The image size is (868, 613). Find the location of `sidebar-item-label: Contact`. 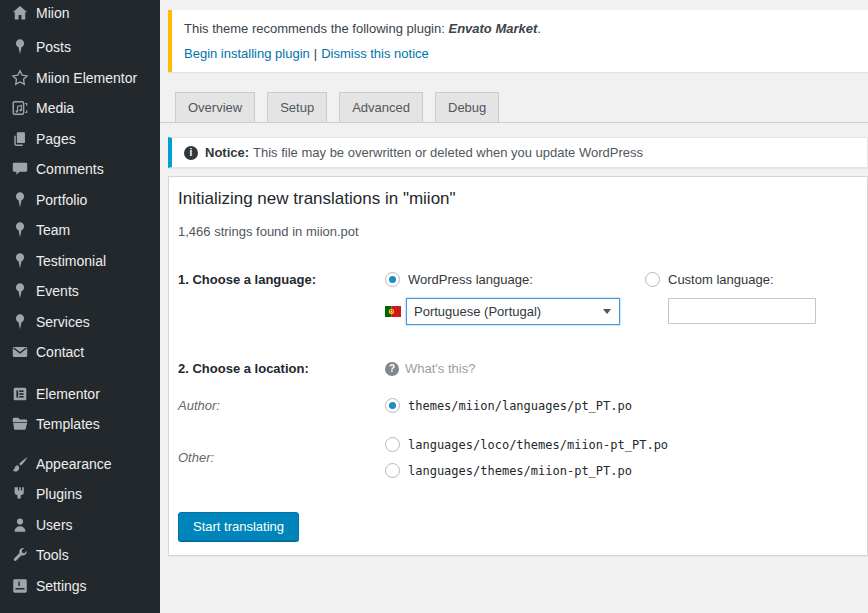

sidebar-item-label: Contact is located at coordinates (60, 352).